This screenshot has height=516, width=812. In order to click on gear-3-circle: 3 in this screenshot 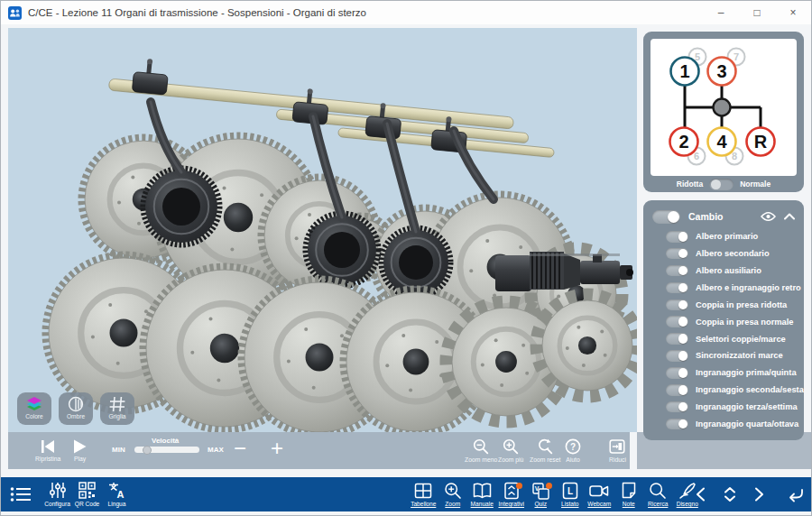, I will do `click(722, 72)`.